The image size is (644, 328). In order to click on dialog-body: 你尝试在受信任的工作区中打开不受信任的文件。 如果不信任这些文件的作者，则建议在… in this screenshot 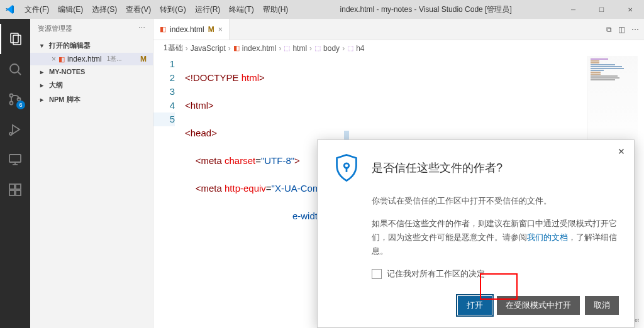, I will do `click(496, 238)`.